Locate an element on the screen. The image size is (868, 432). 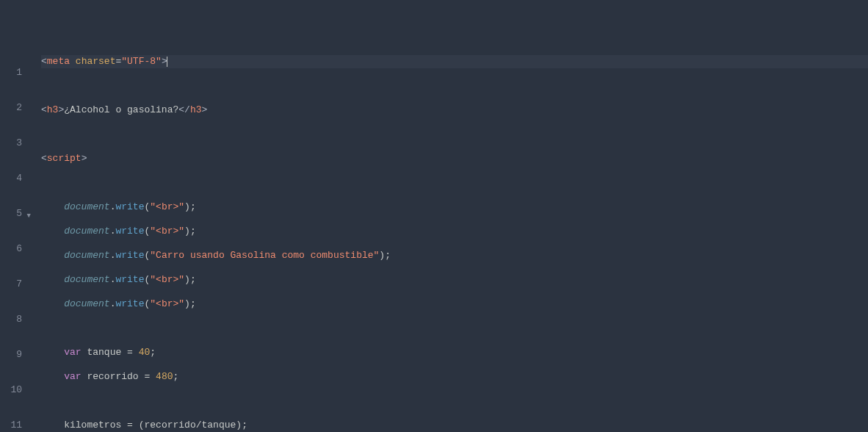
line-number: 10 is located at coordinates (11, 390).